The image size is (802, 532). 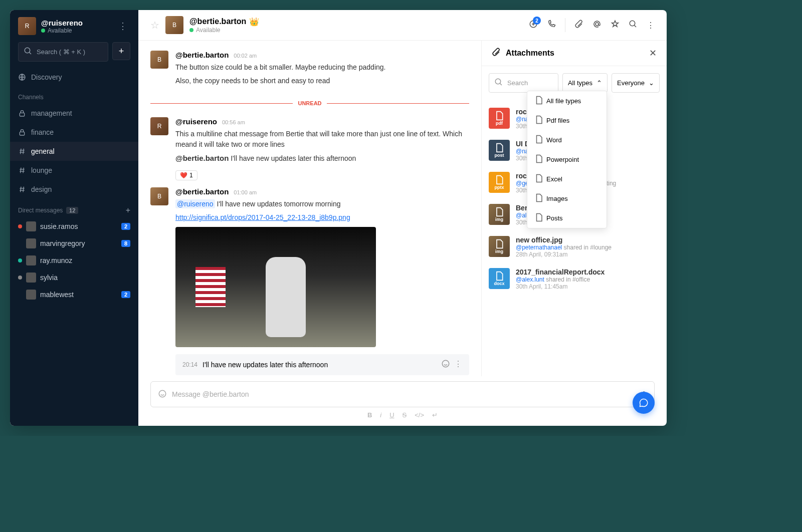 I want to click on hash-icon, so click(x=22, y=151).